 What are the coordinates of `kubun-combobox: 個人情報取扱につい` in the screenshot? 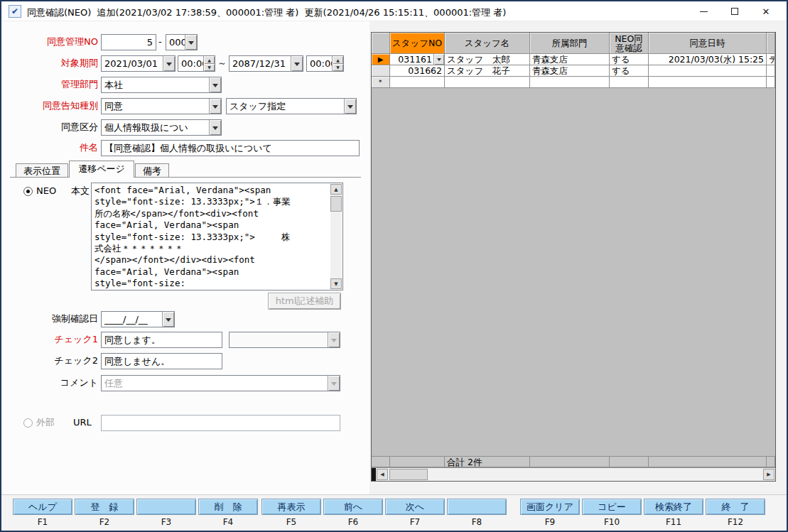 It's located at (161, 128).